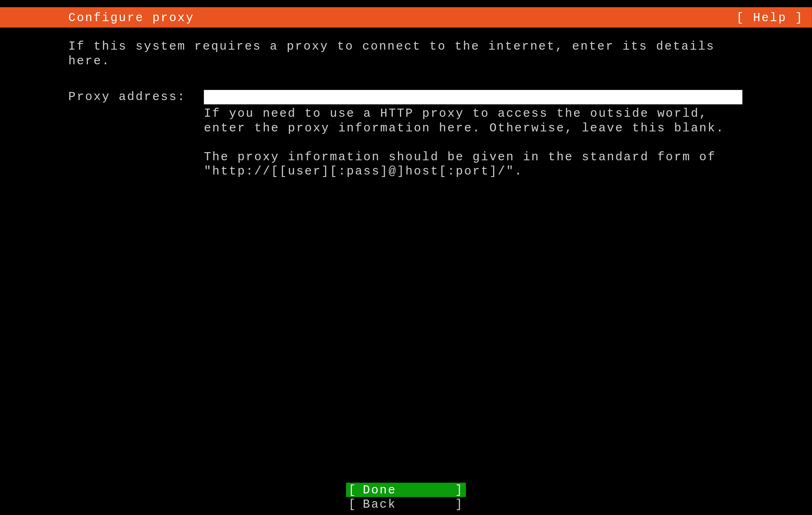 The width and height of the screenshot is (812, 515). What do you see at coordinates (406, 504) in the screenshot?
I see `back-button: [ Back ]` at bounding box center [406, 504].